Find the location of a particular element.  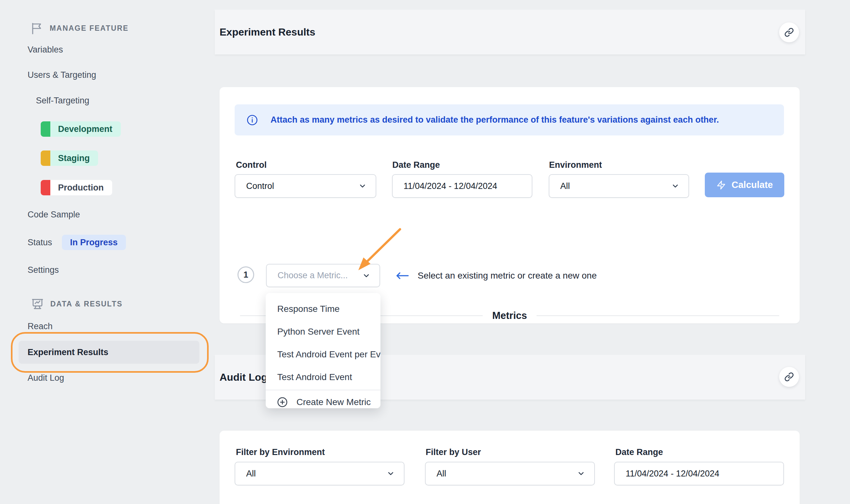

info-banner: Attach as many metrics as desired to val… is located at coordinates (509, 120).